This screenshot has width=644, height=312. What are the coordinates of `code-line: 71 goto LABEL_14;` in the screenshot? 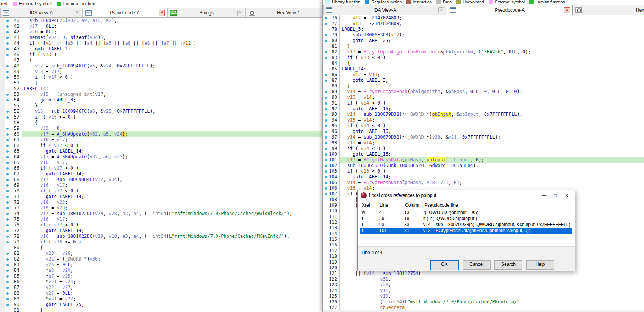 It's located at (161, 197).